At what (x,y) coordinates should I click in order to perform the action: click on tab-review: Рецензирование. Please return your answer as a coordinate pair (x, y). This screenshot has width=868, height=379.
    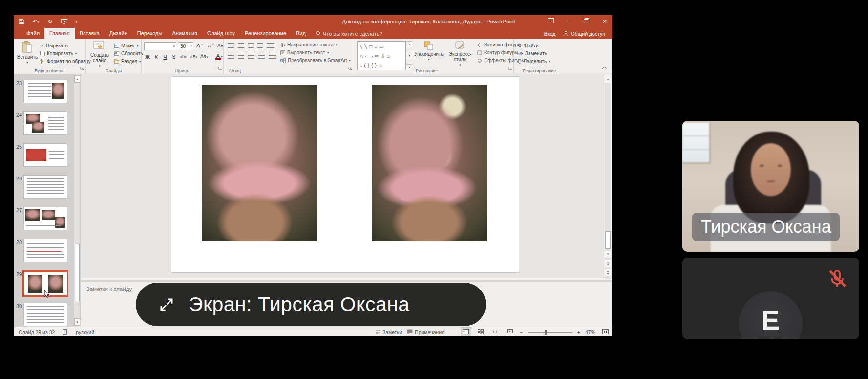
    Looking at the image, I should click on (266, 33).